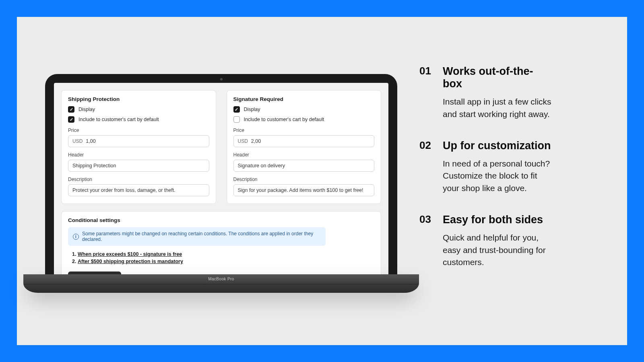 This screenshot has height=362, width=644. What do you see at coordinates (304, 99) in the screenshot?
I see `card-title: Signature Required` at bounding box center [304, 99].